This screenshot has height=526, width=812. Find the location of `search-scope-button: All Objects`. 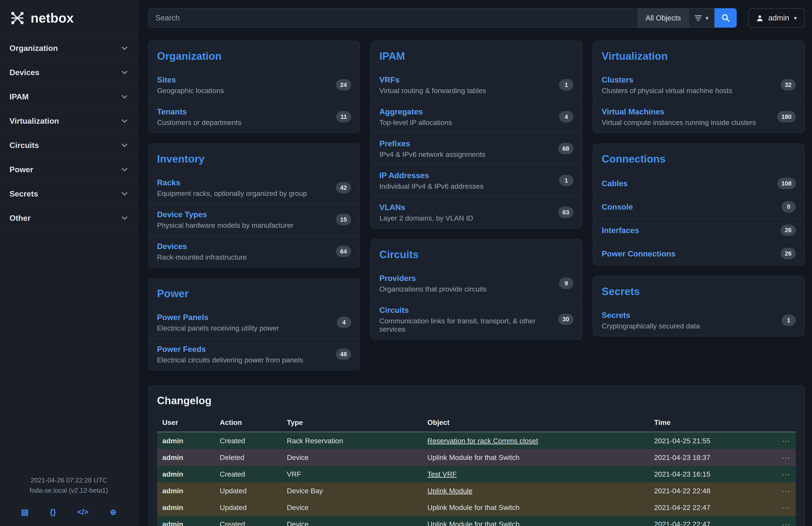

search-scope-button: All Objects is located at coordinates (663, 18).